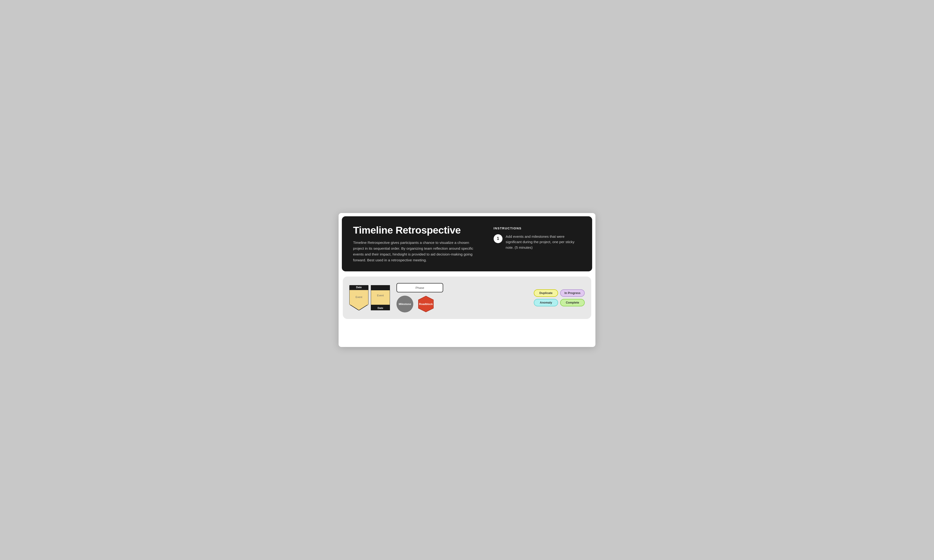  Describe the element at coordinates (405, 304) in the screenshot. I see `milestone-label: Milestone` at that location.